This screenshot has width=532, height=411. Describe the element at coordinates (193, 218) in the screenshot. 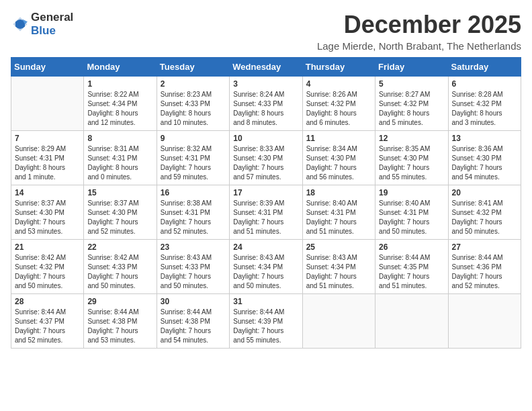

I see `day-info: Sunrise: 8:38 AMSunset: 4:31 PMDaylight:…` at that location.